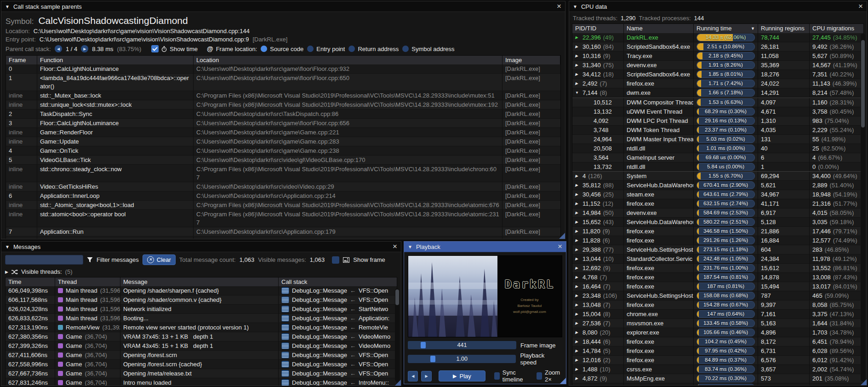  What do you see at coordinates (718, 56) in the screenshot?
I see `process-row: ▶10,316(9)Tracy.exe2.18 s (9.45%)11,0585…` at bounding box center [718, 56].